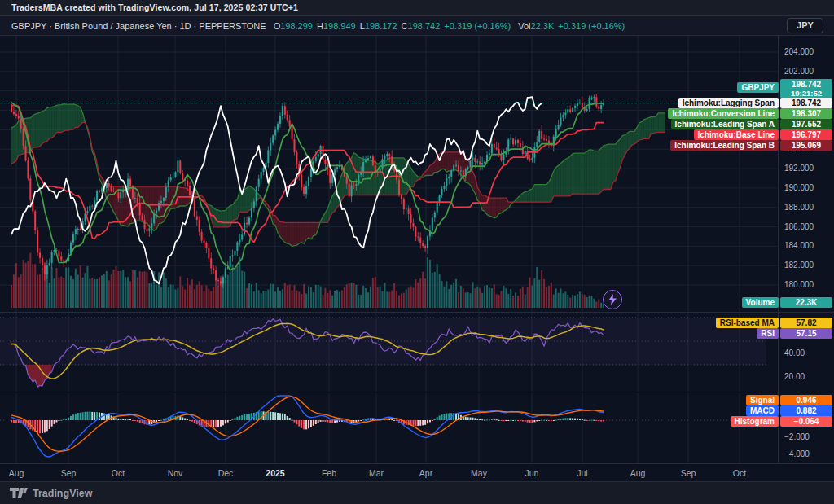 Image resolution: width=834 pixels, height=504 pixels. What do you see at coordinates (799, 72) in the screenshot?
I see `price-tick: 202.000` at bounding box center [799, 72].